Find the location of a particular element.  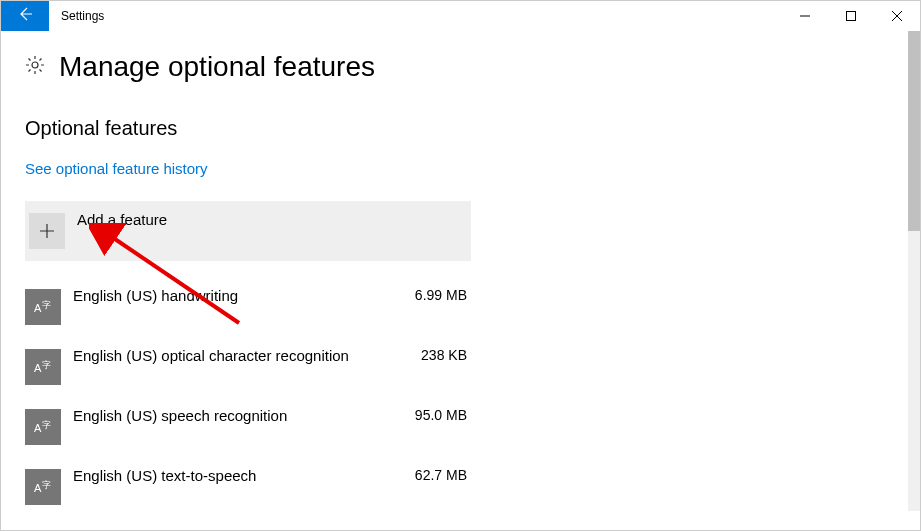

feature-row: A字 English (US) optical character recogn… is located at coordinates (248, 367).